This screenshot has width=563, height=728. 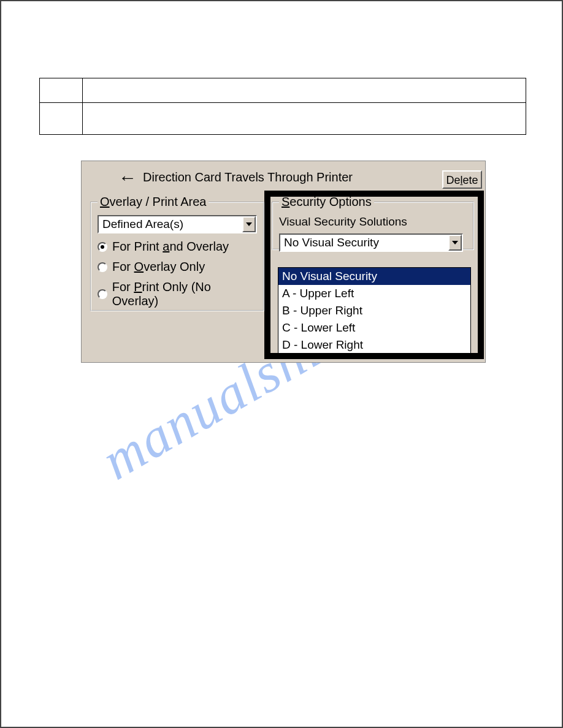 I want to click on radio-label: For Print and Overlay, so click(x=170, y=246).